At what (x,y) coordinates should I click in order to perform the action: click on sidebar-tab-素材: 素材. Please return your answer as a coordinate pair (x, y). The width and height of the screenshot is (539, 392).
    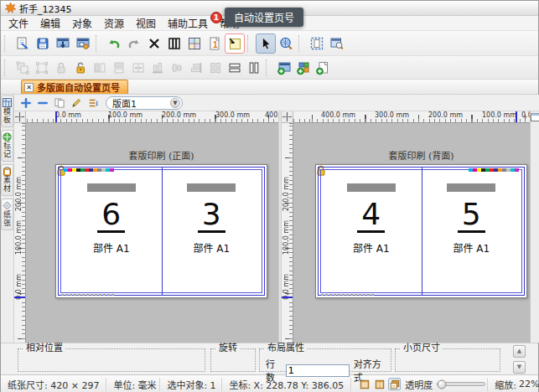
    Looking at the image, I should click on (7, 180).